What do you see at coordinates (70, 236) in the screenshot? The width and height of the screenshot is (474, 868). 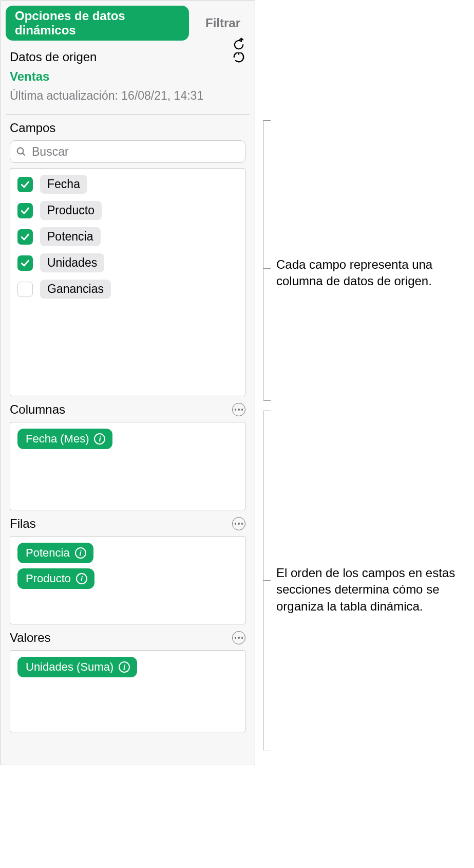 I see `field-pill-potencia: Potencia` at bounding box center [70, 236].